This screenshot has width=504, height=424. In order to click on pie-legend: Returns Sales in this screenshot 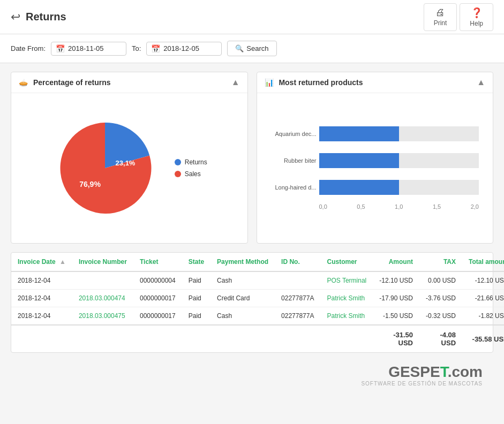, I will do `click(191, 168)`.